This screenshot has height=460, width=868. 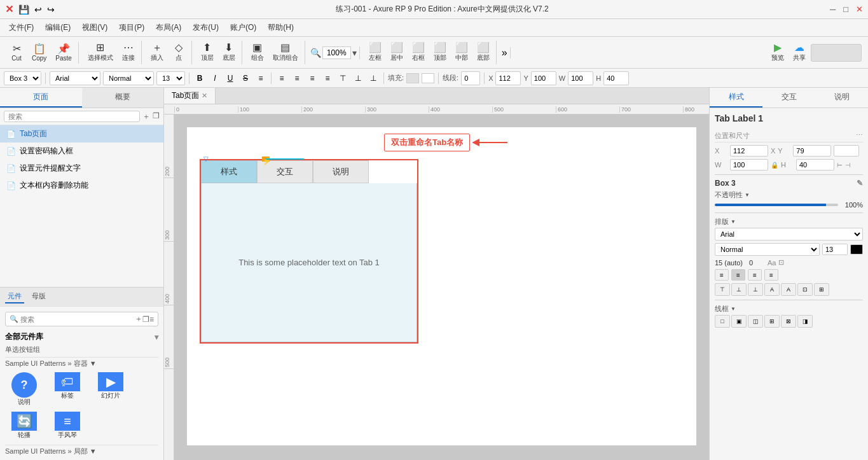 I want to click on h-prop-input, so click(x=815, y=165).